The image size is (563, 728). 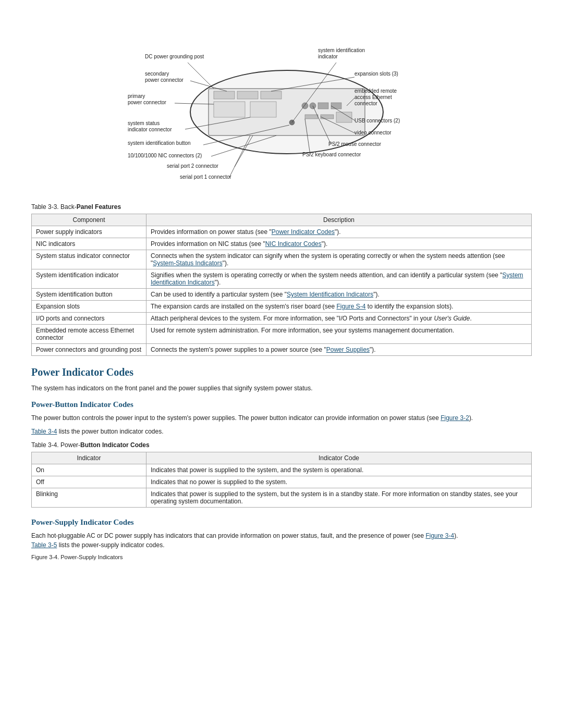 I want to click on table-row: Off Indicates that no power is supplied …, so click(x=282, y=483).